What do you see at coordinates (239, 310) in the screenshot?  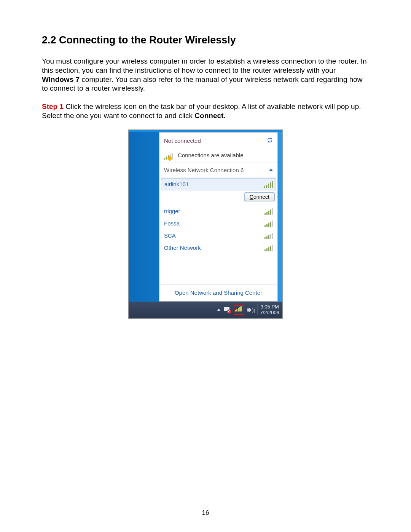 I see `network-tray-icon` at bounding box center [239, 310].